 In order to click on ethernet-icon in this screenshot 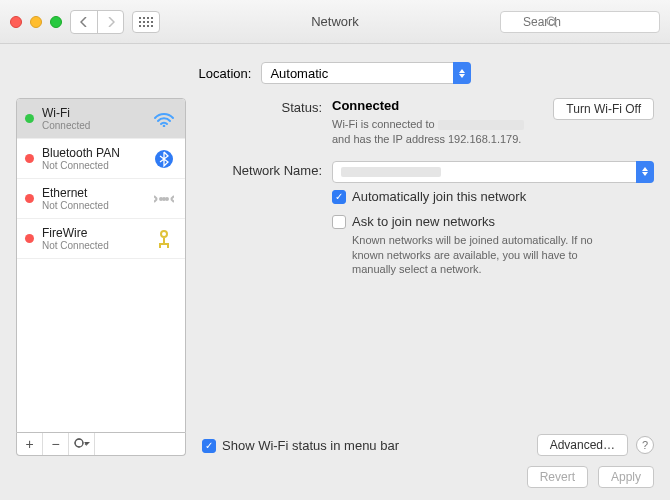, I will do `click(164, 199)`.